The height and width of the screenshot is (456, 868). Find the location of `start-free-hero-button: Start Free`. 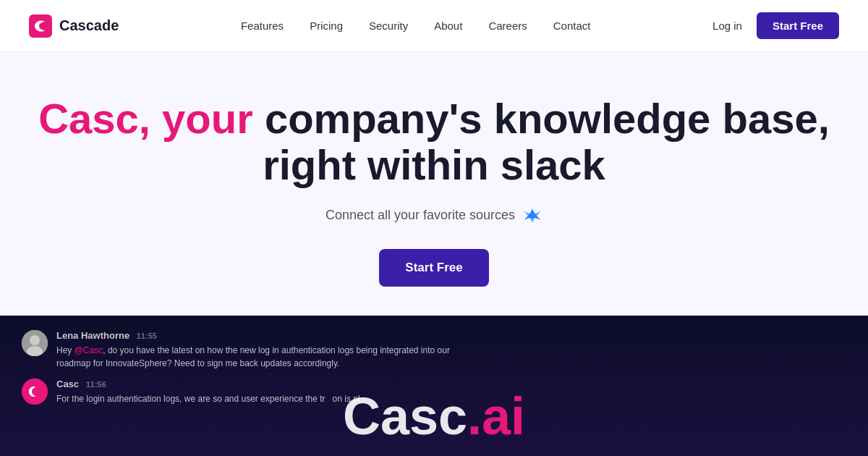

start-free-hero-button: Start Free is located at coordinates (434, 268).